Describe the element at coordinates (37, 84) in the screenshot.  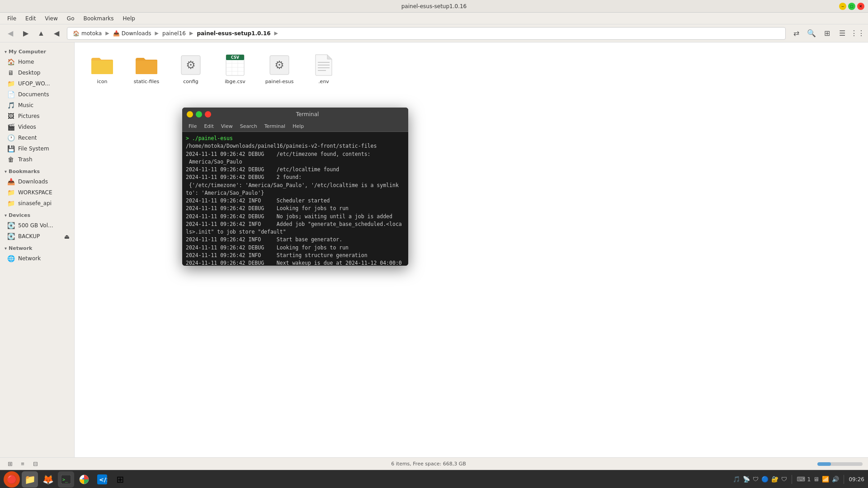
I see `sidebar-item-ufop: 📁 UFOP_WO...` at that location.